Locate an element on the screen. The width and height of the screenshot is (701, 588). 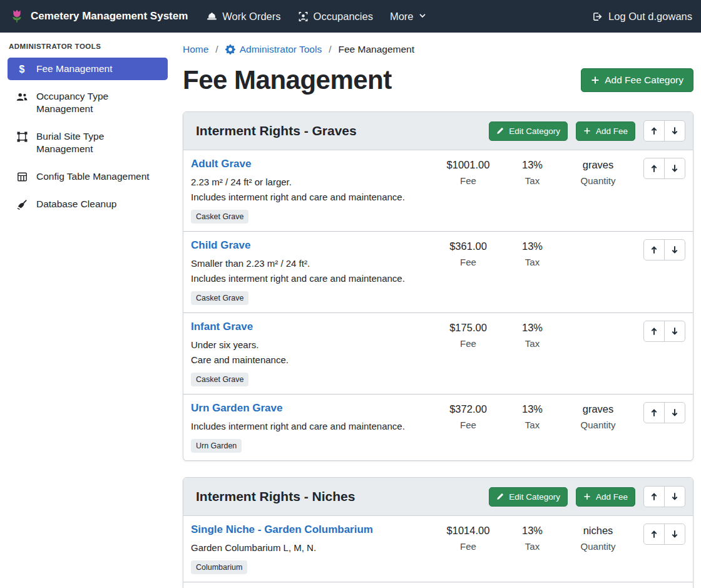
sidebar-item-label: Fee Management is located at coordinates (74, 69).